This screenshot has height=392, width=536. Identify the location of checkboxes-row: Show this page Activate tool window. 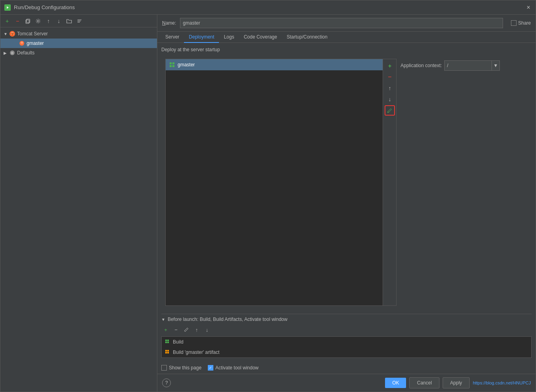
(346, 368).